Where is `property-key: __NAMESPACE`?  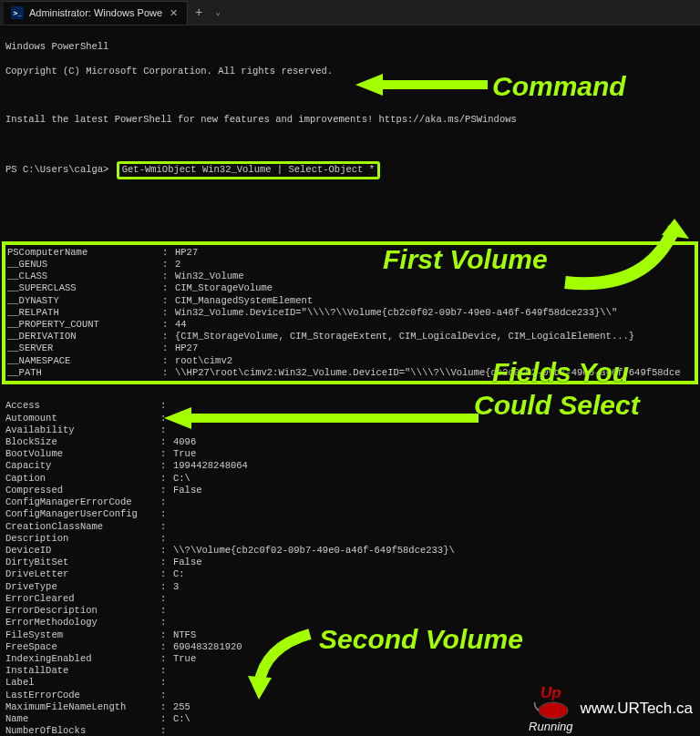 property-key: __NAMESPACE is located at coordinates (85, 361).